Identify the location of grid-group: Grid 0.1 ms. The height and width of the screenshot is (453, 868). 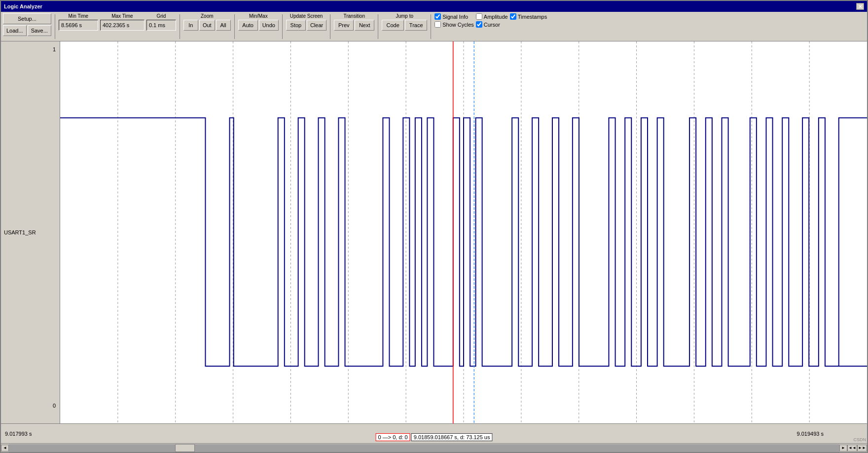
(161, 22).